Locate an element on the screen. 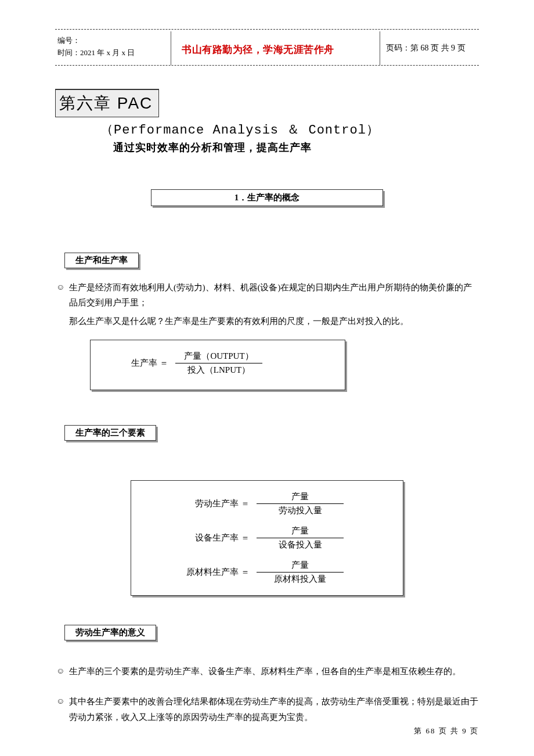  formula-lhs: 生产率 ＝ is located at coordinates (134, 363).